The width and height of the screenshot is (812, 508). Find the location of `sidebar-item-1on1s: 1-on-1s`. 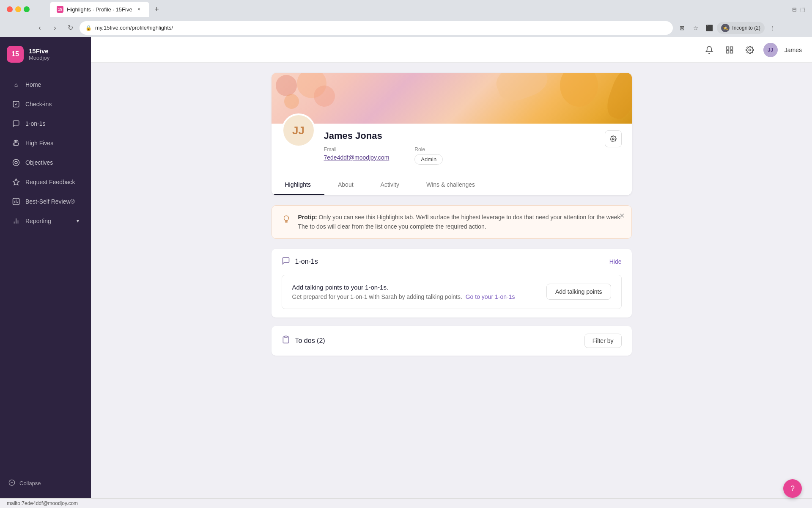

sidebar-item-1on1s: 1-on-1s is located at coordinates (46, 124).